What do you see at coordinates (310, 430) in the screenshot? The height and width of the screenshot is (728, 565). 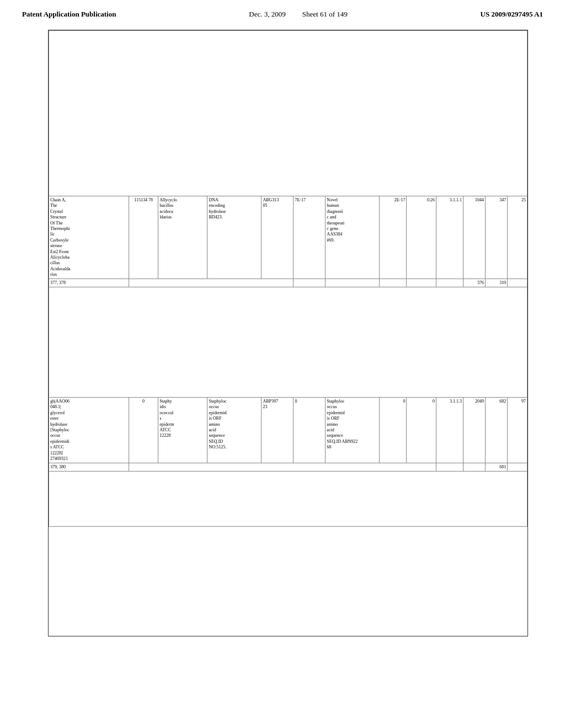 I see `cell-ident-2: 0` at bounding box center [310, 430].